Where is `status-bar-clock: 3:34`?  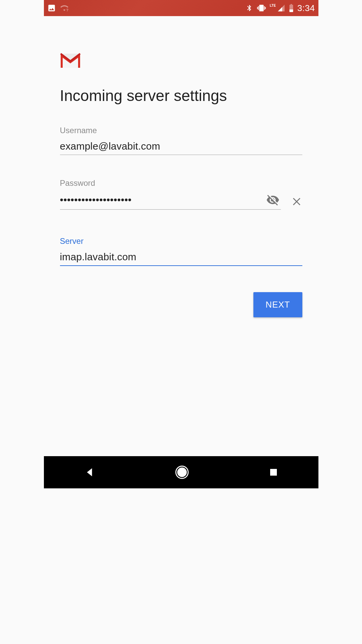 status-bar-clock: 3:34 is located at coordinates (306, 8).